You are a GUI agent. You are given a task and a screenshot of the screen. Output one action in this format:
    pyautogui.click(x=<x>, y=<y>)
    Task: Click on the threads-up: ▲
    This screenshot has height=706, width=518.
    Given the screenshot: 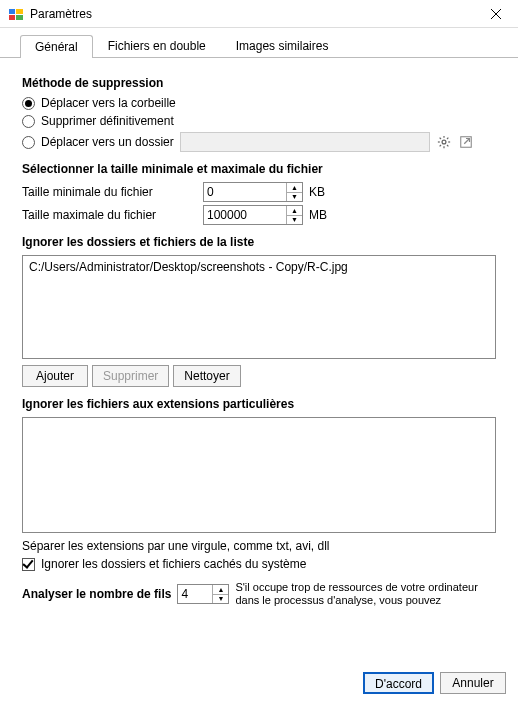 What is the action you would take?
    pyautogui.click(x=220, y=590)
    